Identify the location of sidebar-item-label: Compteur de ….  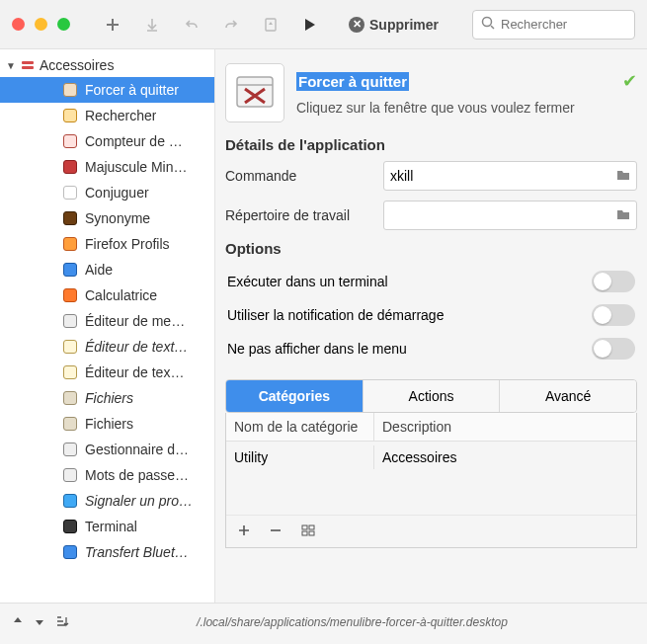
(134, 141).